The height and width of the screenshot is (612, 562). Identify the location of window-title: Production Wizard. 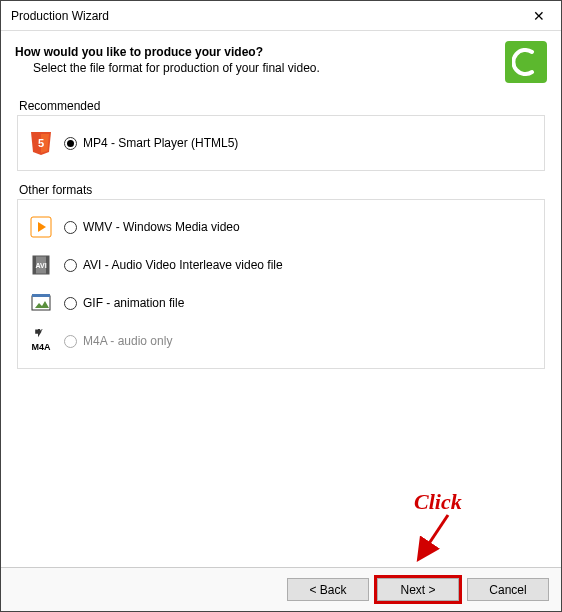
(60, 16).